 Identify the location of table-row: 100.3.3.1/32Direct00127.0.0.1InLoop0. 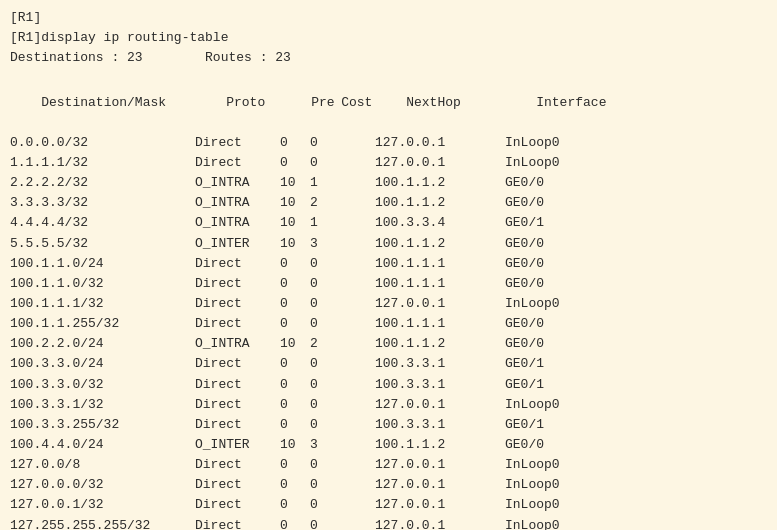
(388, 405).